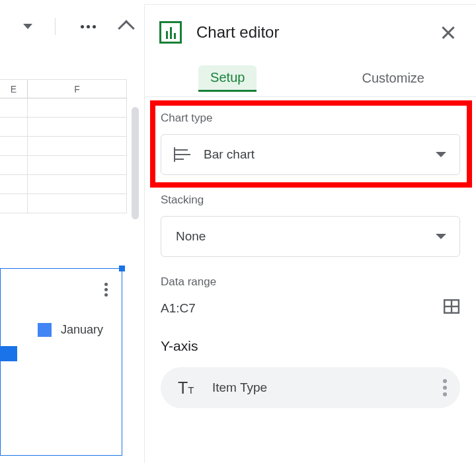 The height and width of the screenshot is (463, 476). What do you see at coordinates (311, 388) in the screenshot?
I see `y-axis-item-chip: TT Item Type` at bounding box center [311, 388].